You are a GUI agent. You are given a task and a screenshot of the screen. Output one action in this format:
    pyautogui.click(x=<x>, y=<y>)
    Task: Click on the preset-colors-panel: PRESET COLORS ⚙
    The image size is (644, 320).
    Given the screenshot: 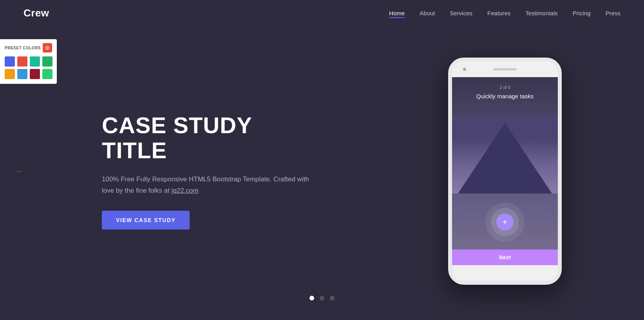 What is the action you would take?
    pyautogui.click(x=28, y=61)
    